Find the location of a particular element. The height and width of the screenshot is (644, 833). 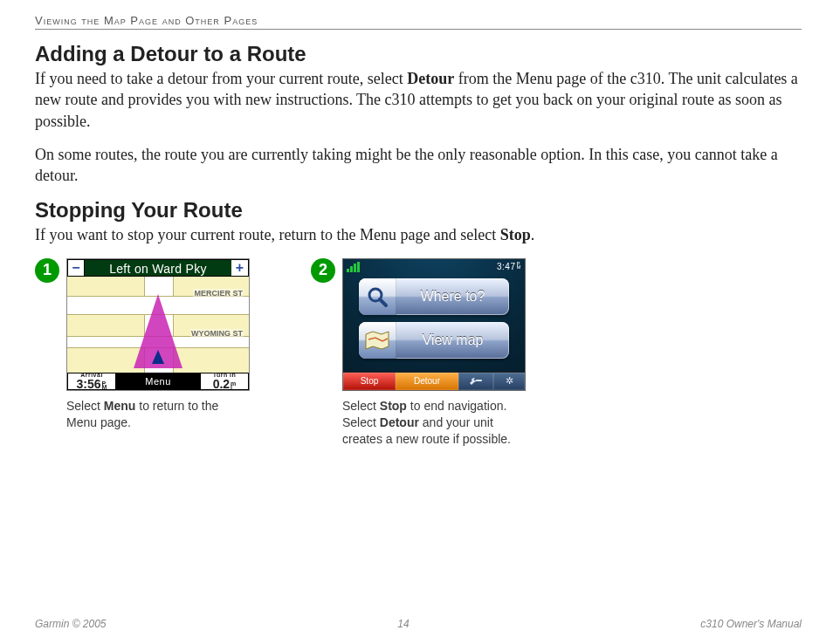

satellite-icon is located at coordinates (353, 267).